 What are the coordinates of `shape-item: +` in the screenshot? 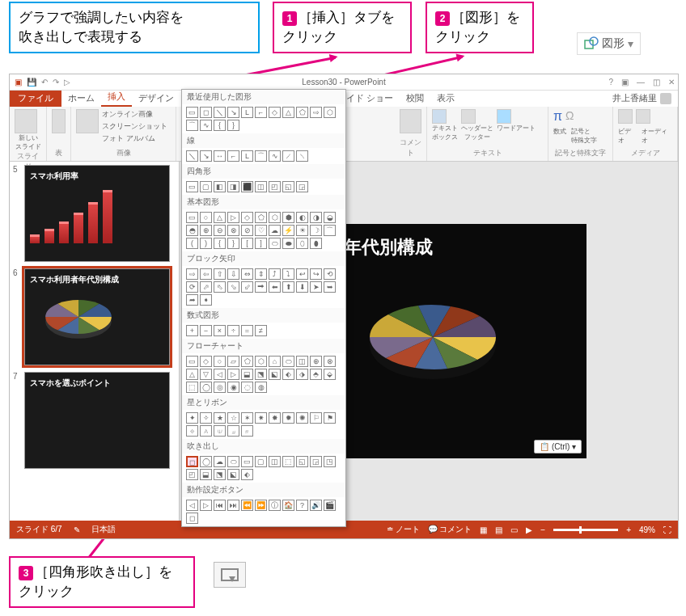 It's located at (193, 331).